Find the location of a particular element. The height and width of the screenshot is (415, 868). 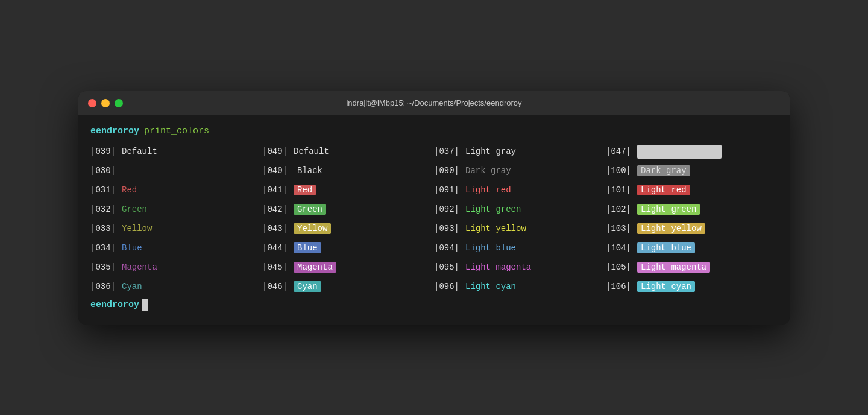

row-103: |103| Light yellow is located at coordinates (692, 229).